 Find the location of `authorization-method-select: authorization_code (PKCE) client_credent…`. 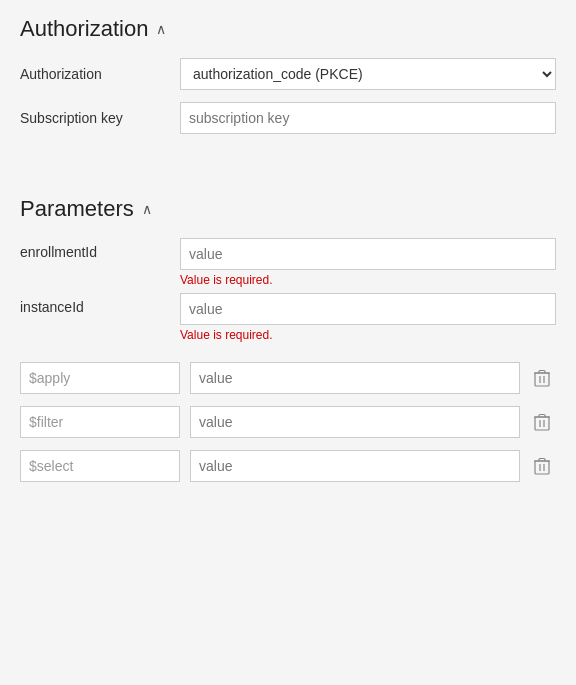

authorization-method-select: authorization_code (PKCE) client_credent… is located at coordinates (368, 74).